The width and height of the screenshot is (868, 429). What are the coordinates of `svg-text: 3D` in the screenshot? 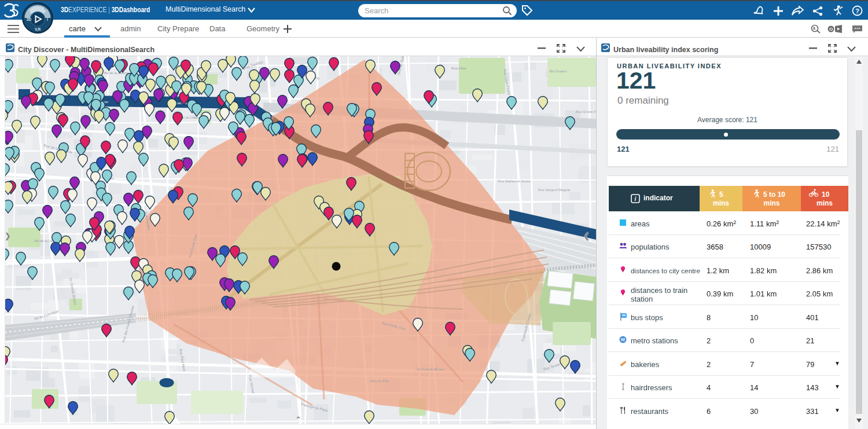 It's located at (29, 20).